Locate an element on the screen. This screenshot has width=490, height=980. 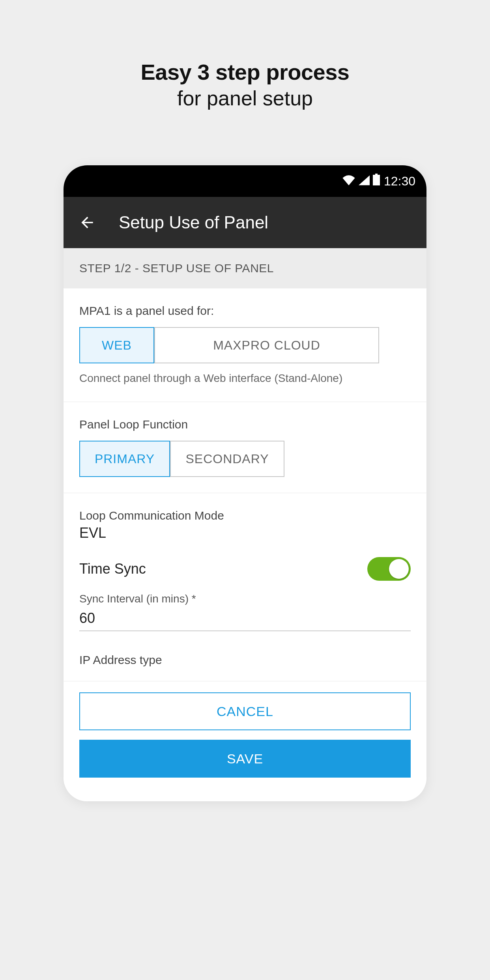
save-button: SAVE is located at coordinates (245, 759).